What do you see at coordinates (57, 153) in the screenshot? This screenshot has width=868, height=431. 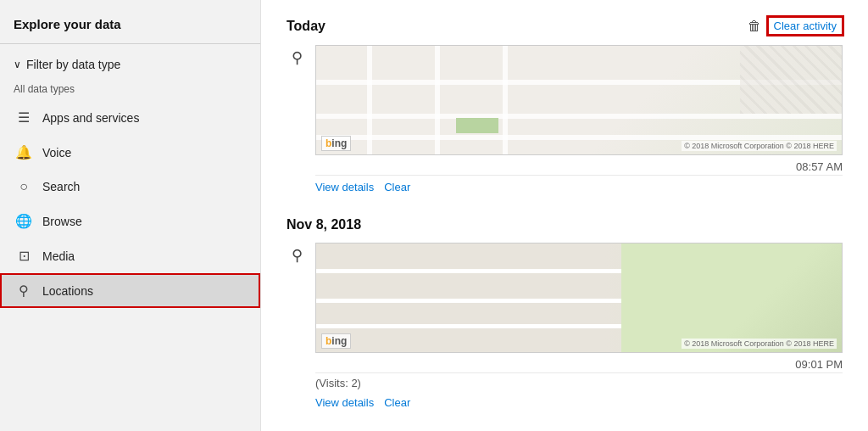 I see `sidebar-item-voice-label: Voice` at bounding box center [57, 153].